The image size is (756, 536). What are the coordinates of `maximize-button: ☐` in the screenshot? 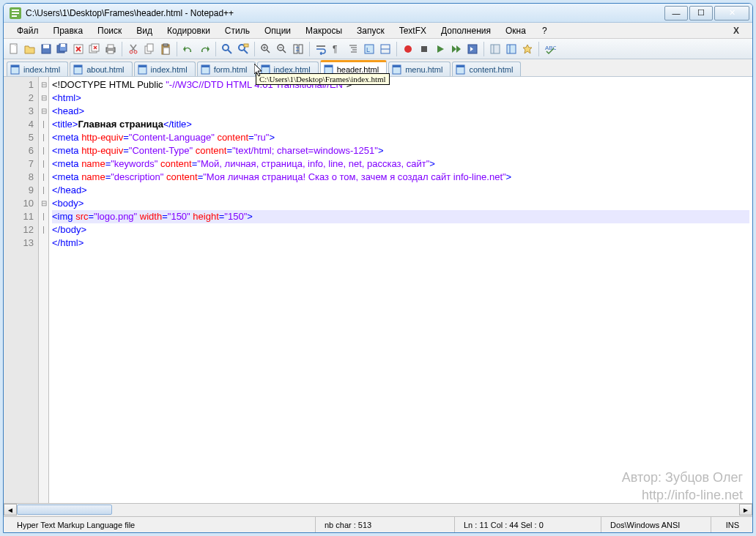 It's located at (701, 13).